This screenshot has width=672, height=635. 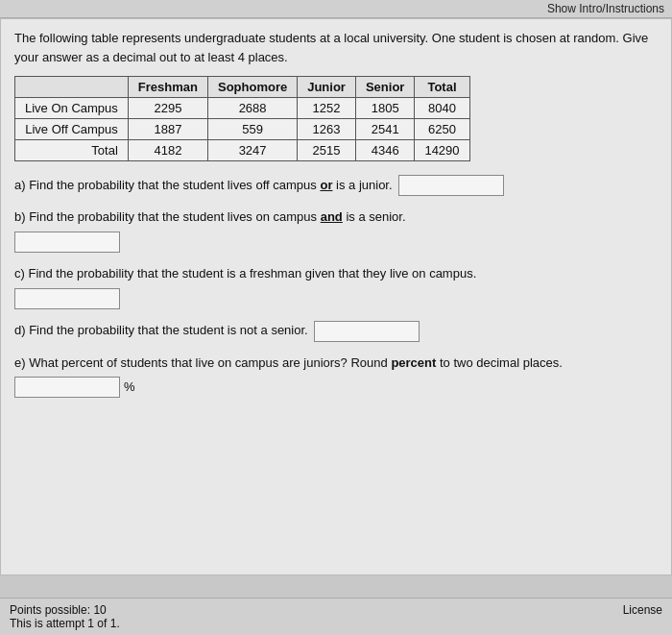 What do you see at coordinates (67, 242) in the screenshot?
I see `answer-b-input` at bounding box center [67, 242].